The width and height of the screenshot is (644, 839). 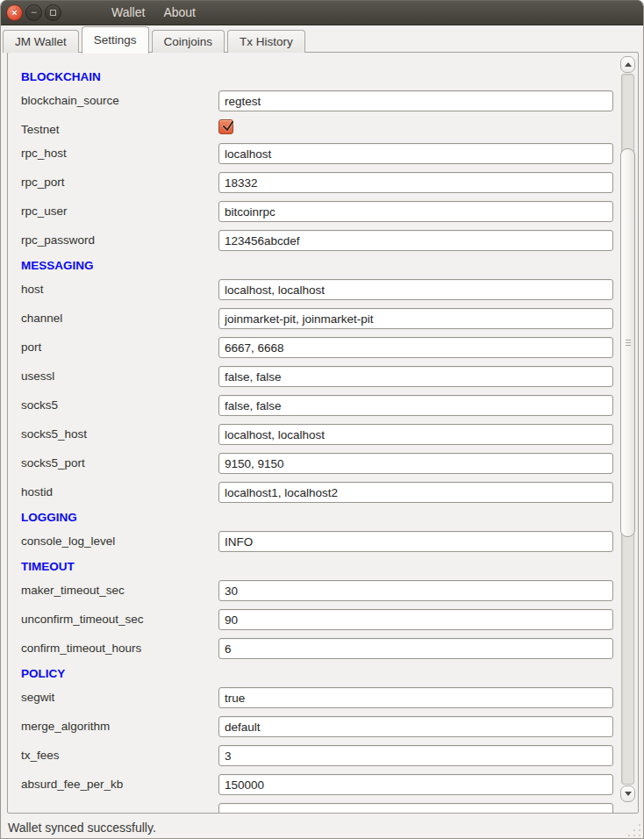 What do you see at coordinates (14, 12) in the screenshot?
I see `close-icon: ×` at bounding box center [14, 12].